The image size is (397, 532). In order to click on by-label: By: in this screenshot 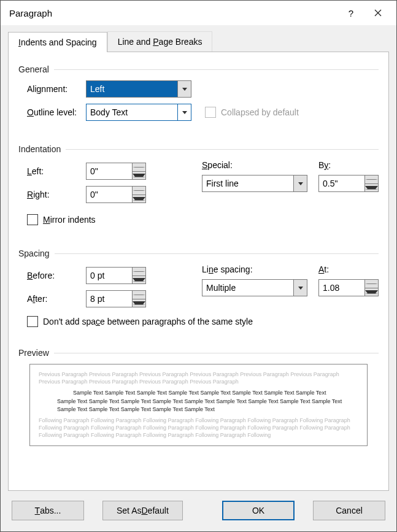, I will do `click(349, 165)`.